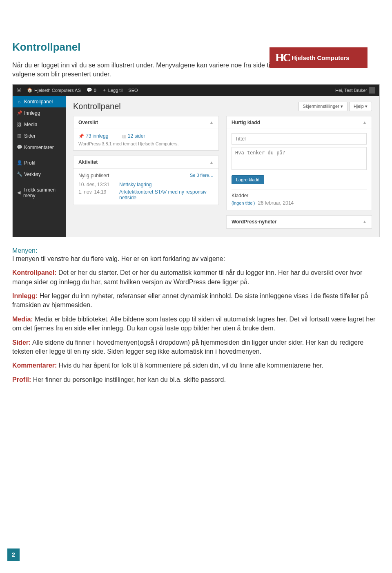  Describe the element at coordinates (196, 251) in the screenshot. I see `menyen-label: Menyen:` at that location.